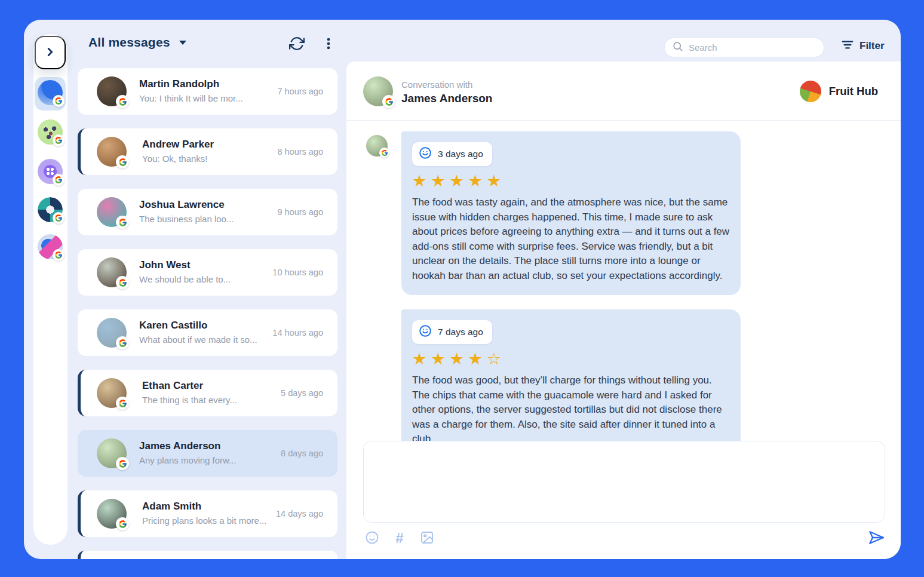 Image resolution: width=924 pixels, height=577 pixels. I want to click on review-time: 3 days ago, so click(461, 154).